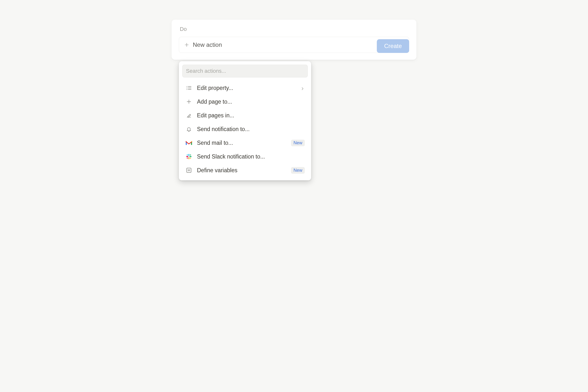  I want to click on bell-icon, so click(189, 129).